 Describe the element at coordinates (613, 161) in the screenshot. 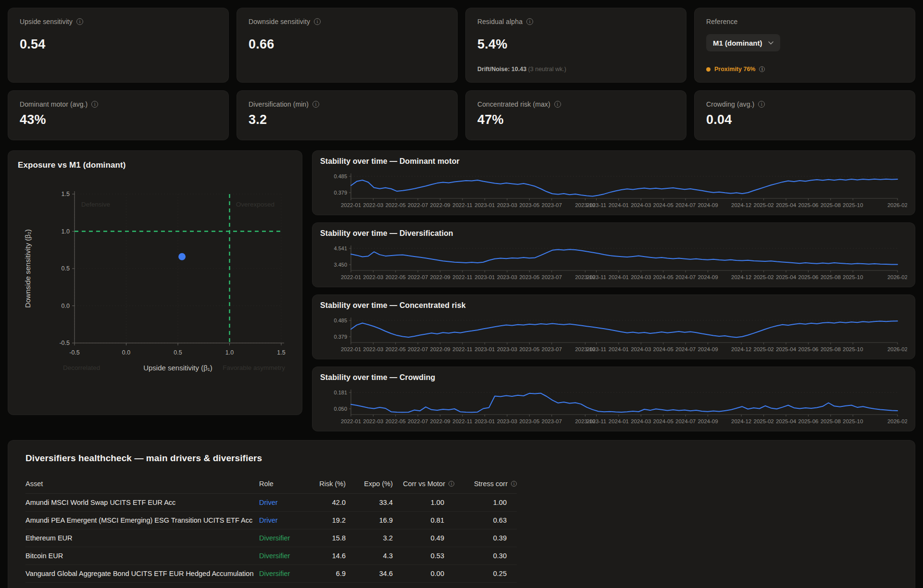

I see `sparkline-title: Stability over time — Dominant motor` at that location.